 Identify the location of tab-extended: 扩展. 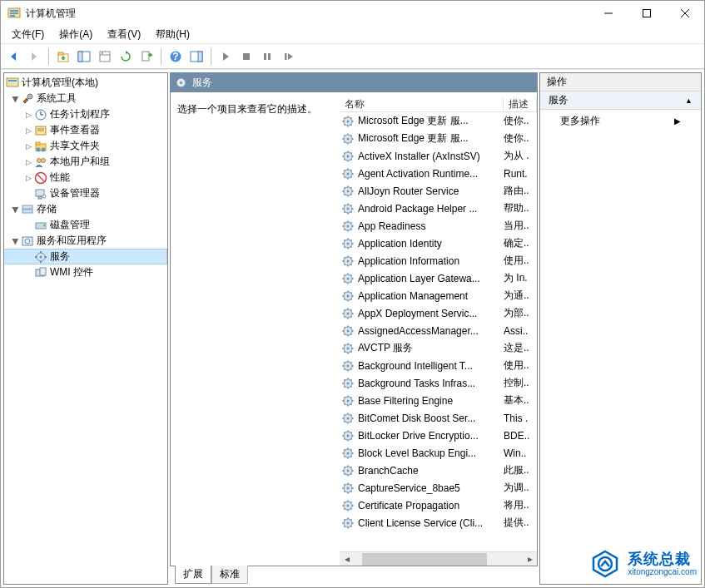
(193, 575).